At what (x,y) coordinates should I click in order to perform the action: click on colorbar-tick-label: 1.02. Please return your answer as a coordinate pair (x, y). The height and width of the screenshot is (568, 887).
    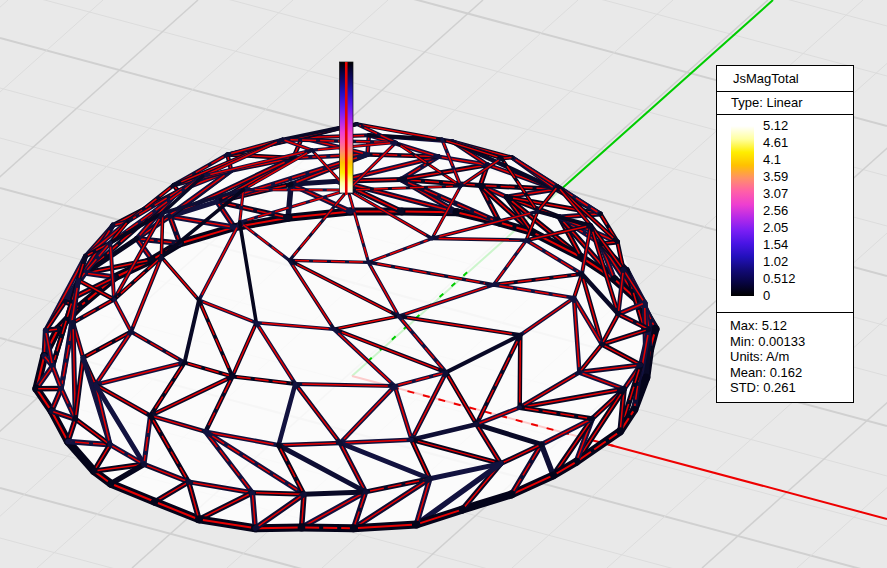
    Looking at the image, I should click on (776, 262).